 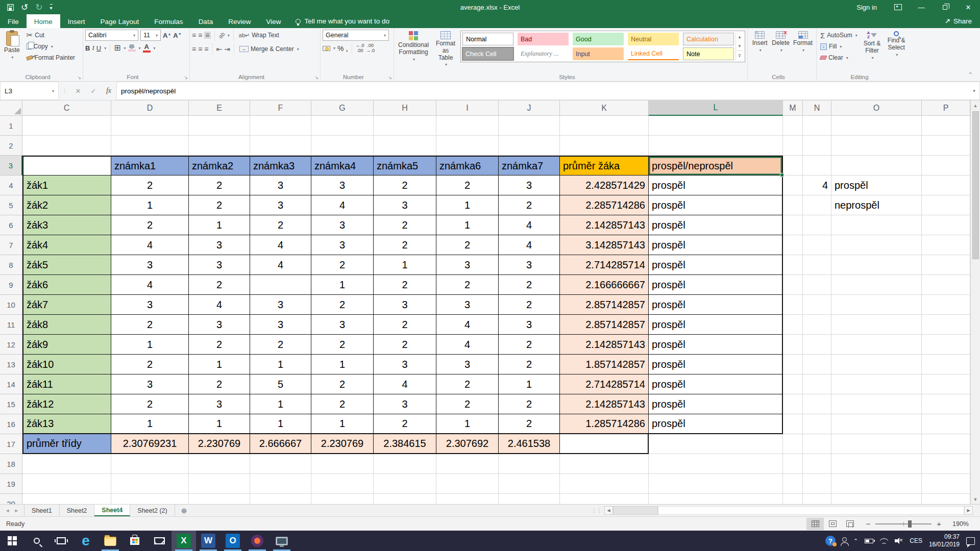 I want to click on percent-style-button: %, so click(x=340, y=48).